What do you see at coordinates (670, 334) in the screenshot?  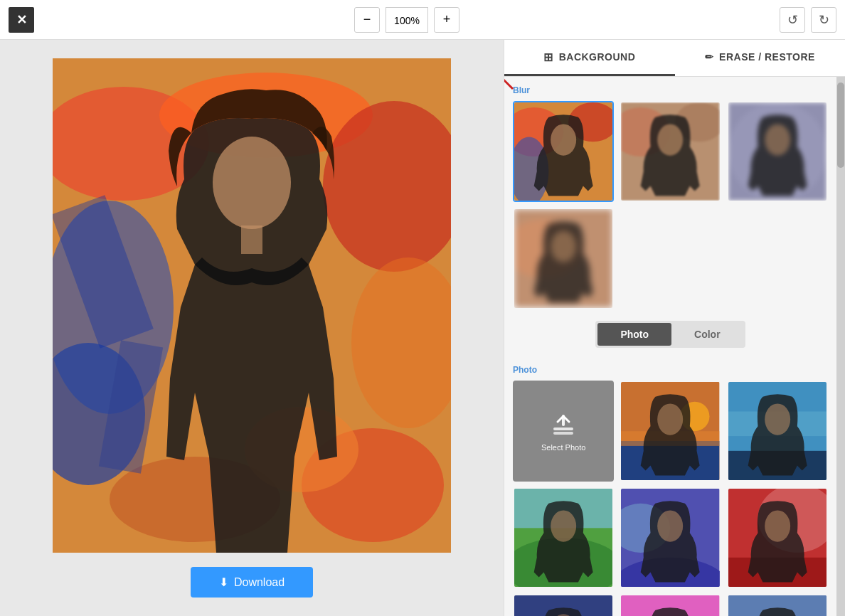 I see `toggle-bar: Photo Color` at bounding box center [670, 334].